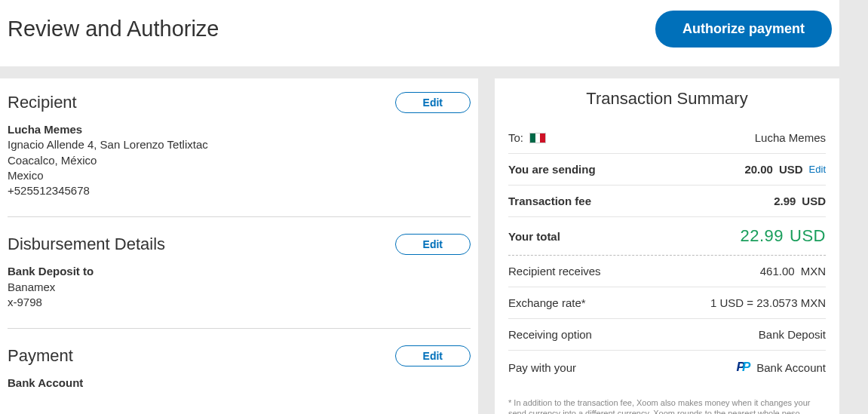  What do you see at coordinates (550, 201) in the screenshot?
I see `summary-fee-label: Transaction fee` at bounding box center [550, 201].